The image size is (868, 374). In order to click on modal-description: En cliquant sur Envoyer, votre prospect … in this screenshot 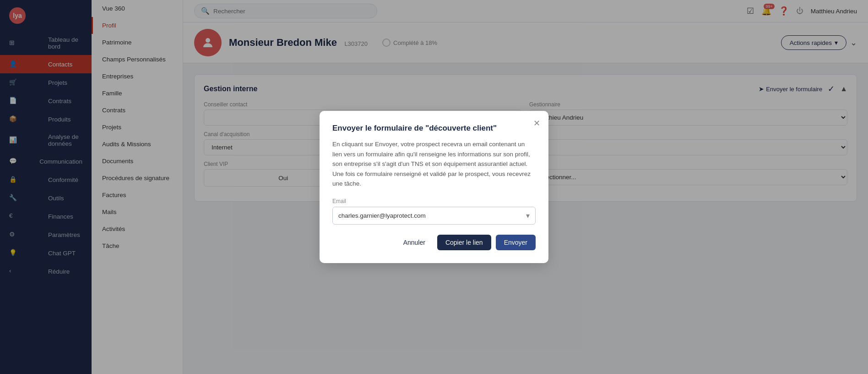, I will do `click(434, 164)`.